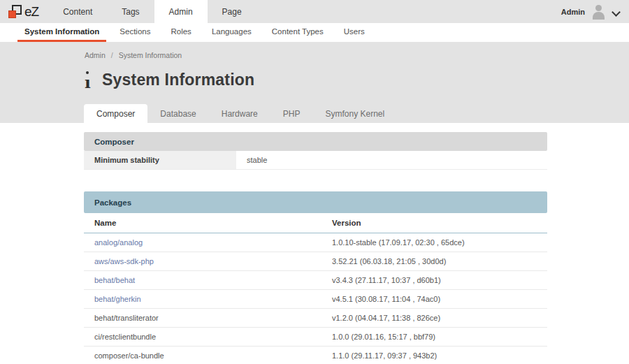  I want to click on avatar-icon, so click(598, 11).